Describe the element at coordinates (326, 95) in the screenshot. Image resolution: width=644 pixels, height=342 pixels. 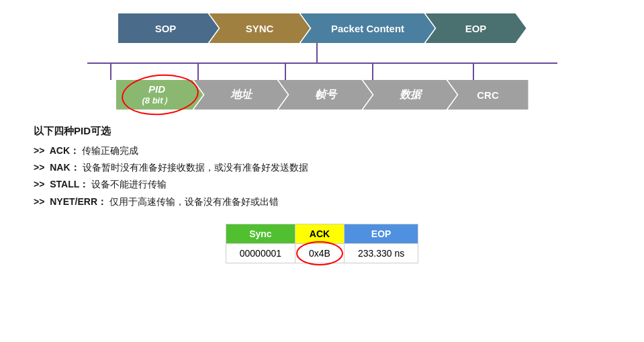
I see `frame-block: 帧号` at that location.